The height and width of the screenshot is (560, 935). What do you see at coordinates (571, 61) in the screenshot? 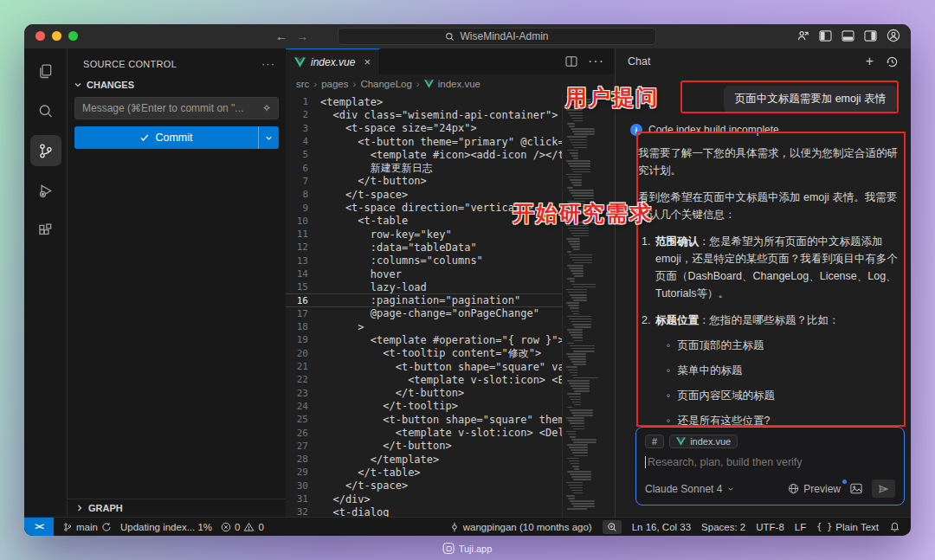
I see `split-editor-icon` at bounding box center [571, 61].